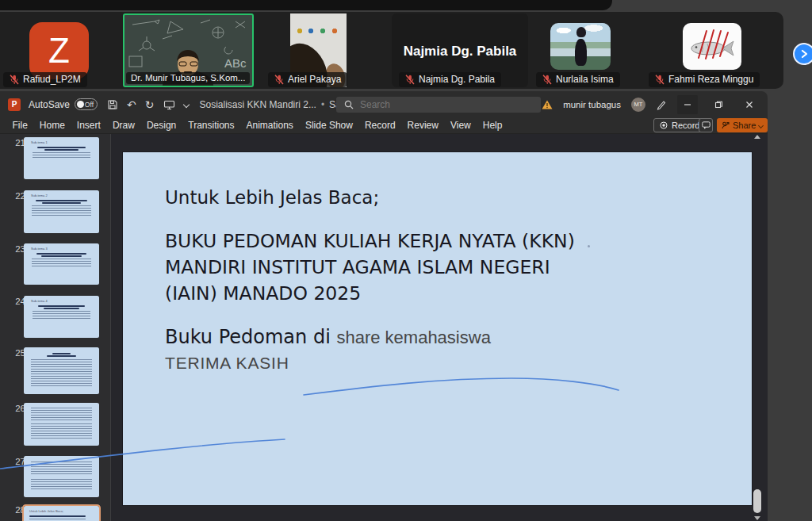 Image resolution: width=812 pixels, height=521 pixels. Describe the element at coordinates (236, 63) in the screenshot. I see `chalkboard-abc-text: ABc` at that location.